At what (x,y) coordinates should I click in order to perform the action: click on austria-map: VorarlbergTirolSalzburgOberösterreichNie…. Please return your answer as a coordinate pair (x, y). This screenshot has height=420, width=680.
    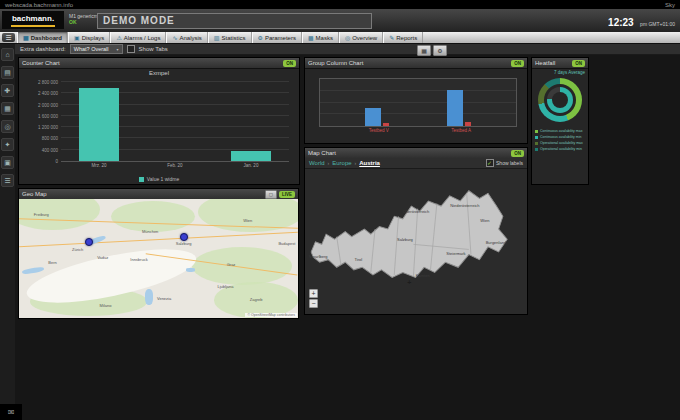
    Looking at the image, I should click on (416, 242).